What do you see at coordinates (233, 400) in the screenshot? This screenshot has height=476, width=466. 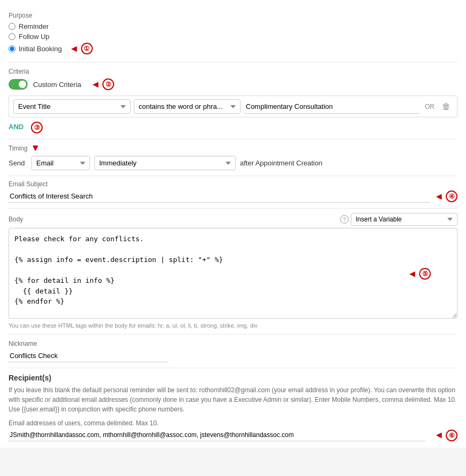 I see `recipients-hint: If you leave this blank the default pers…` at bounding box center [233, 400].